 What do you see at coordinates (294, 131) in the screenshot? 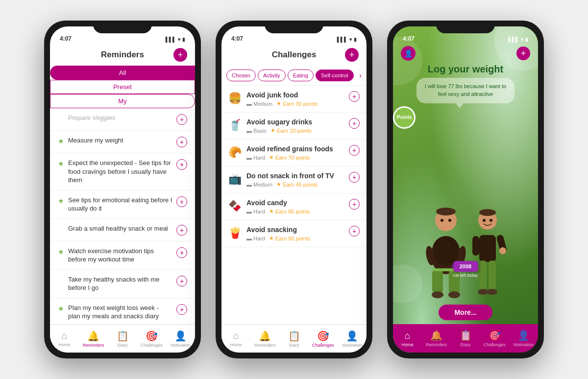
I see `points-label: Earn 20 points` at bounding box center [294, 131].